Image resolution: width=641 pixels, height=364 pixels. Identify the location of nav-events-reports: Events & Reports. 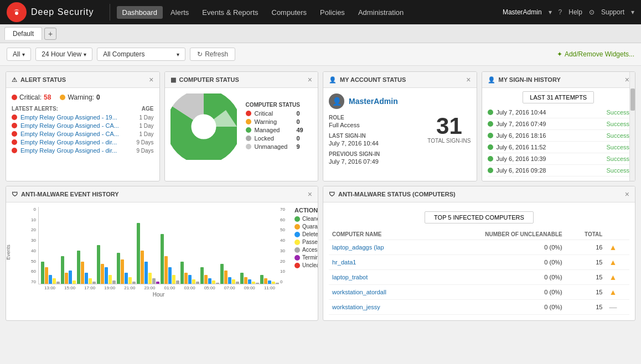
(230, 12).